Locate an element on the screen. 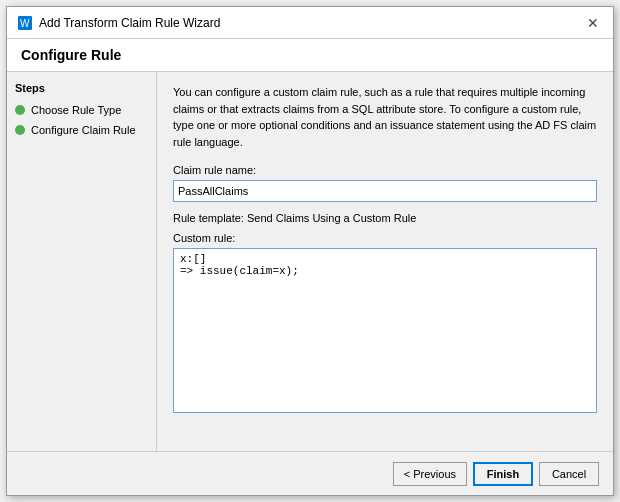 This screenshot has width=620, height=502. dialog-title: Add Transform Claim Rule Wizard is located at coordinates (130, 23).